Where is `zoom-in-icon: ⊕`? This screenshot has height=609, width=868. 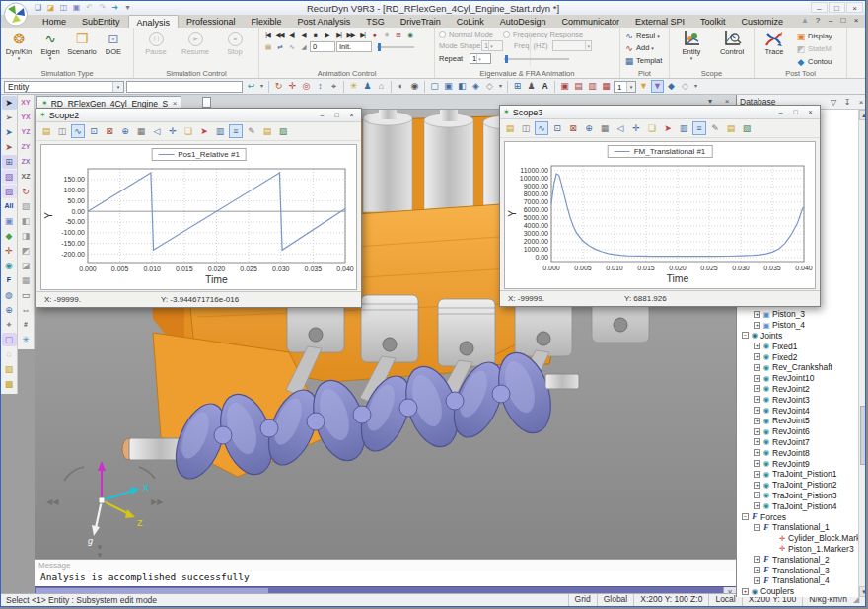 zoom-in-icon: ⊕ is located at coordinates (125, 131).